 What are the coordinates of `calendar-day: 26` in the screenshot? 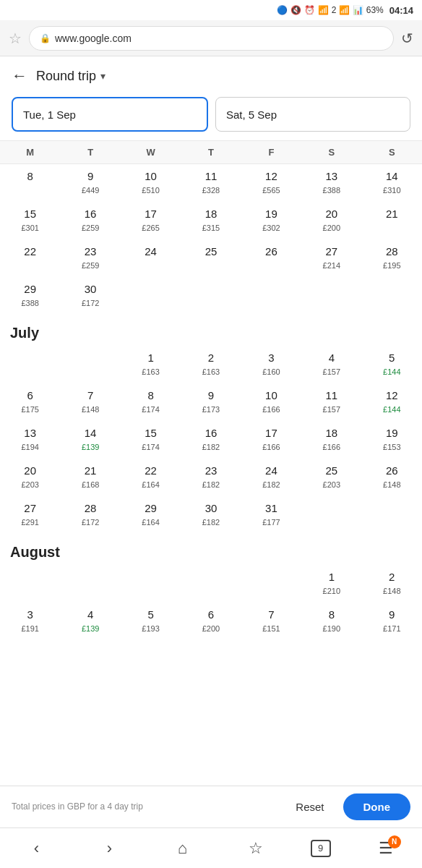 It's located at (272, 258).